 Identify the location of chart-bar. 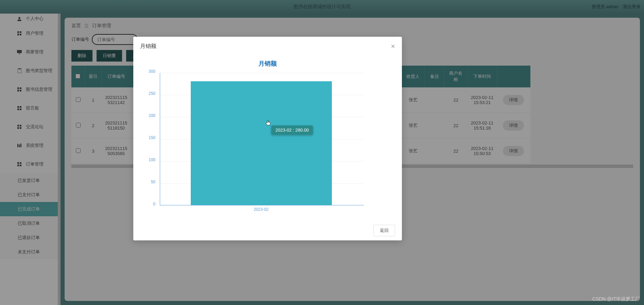
(261, 143).